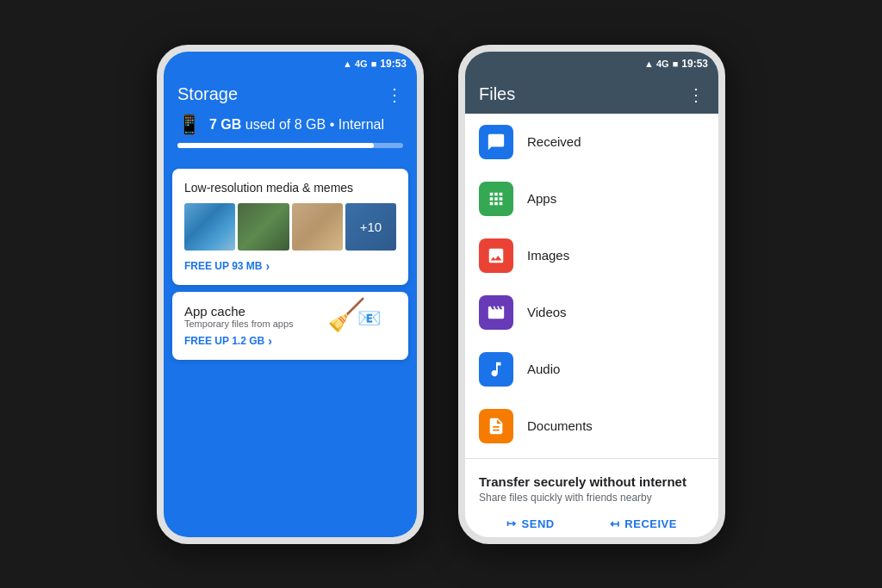 Image resolution: width=882 pixels, height=588 pixels. Describe the element at coordinates (296, 125) in the screenshot. I see `storage-text-container: 7 GB used of 8 GB • Internal` at that location.